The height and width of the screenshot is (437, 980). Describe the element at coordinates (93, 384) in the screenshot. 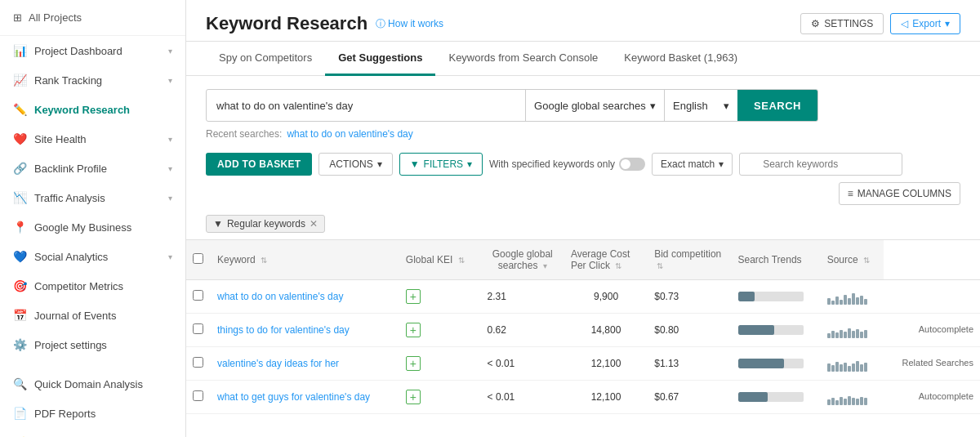

I see `sidebar-item-quick-domain-analysis: 🔍 Quick Domain Analysis` at that location.